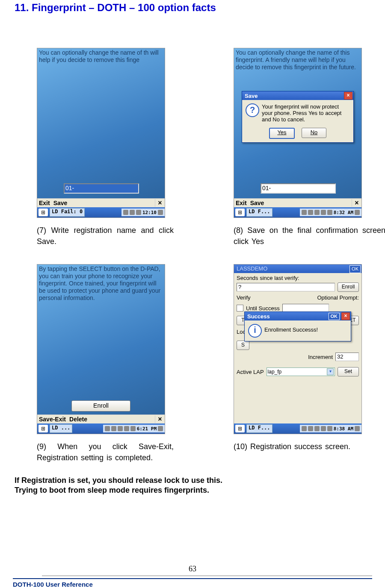 The height and width of the screenshot is (588, 385). Describe the element at coordinates (309, 447) in the screenshot. I see `caption-10: (10) Registration success screen.` at that location.